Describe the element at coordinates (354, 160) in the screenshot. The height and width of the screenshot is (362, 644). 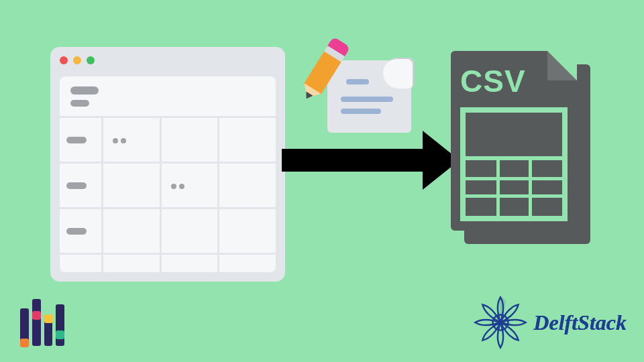
I see `right-arrow-icon` at that location.